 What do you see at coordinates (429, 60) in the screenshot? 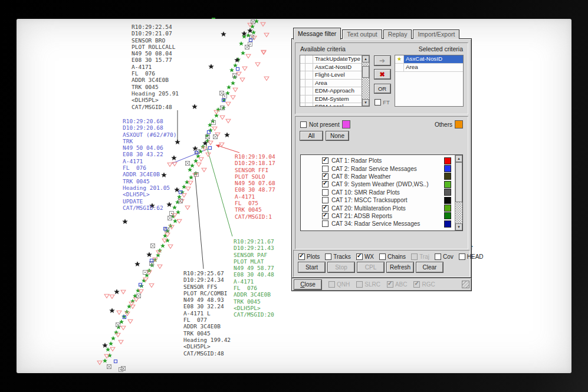
I see `selected-criteria-item: ★AsxCat-NosID` at bounding box center [429, 60].